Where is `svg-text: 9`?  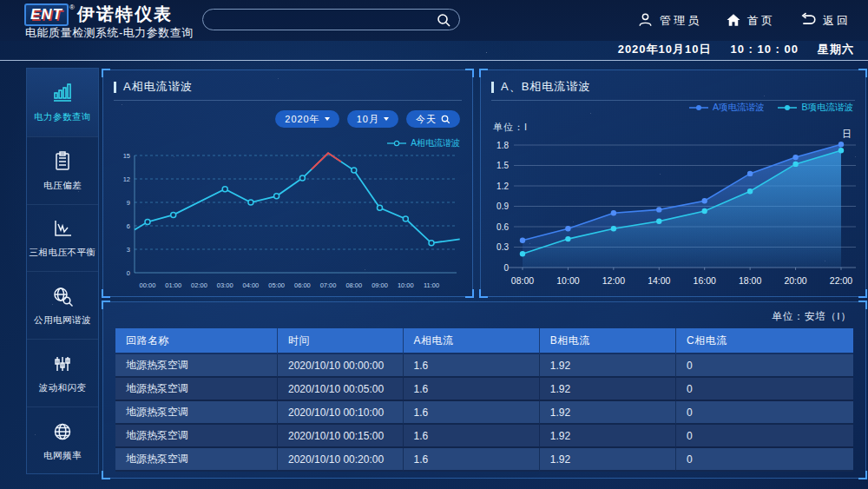 svg-text: 9 is located at coordinates (128, 203).